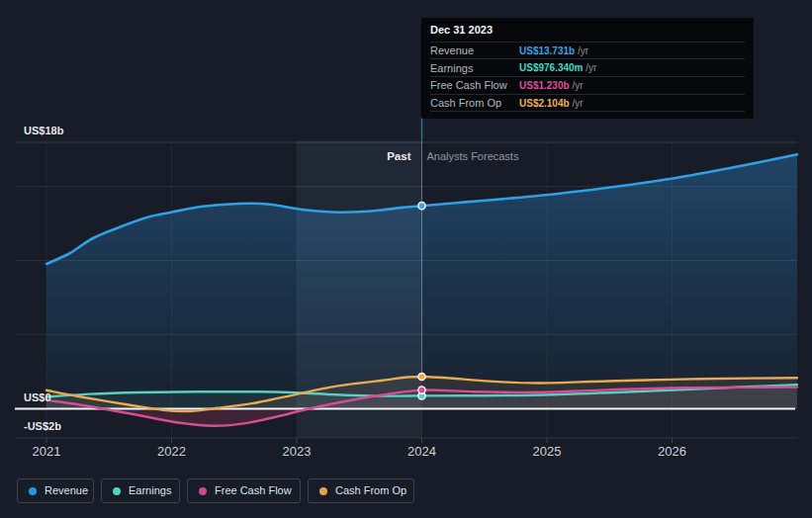 Image resolution: width=812 pixels, height=518 pixels. What do you see at coordinates (421, 451) in the screenshot?
I see `svg-text: 2024` at bounding box center [421, 451].